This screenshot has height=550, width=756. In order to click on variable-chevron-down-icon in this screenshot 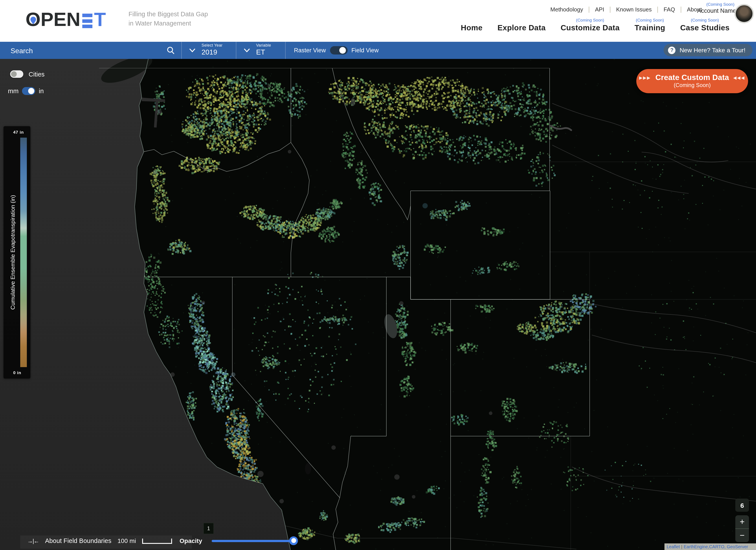, I will do `click(247, 50)`.